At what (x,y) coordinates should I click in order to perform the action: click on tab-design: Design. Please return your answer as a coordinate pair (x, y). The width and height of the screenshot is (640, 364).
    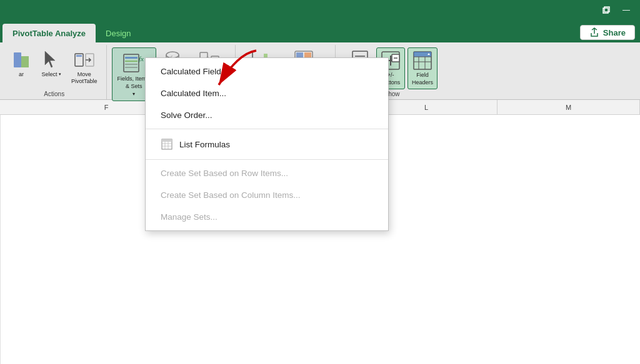
    Looking at the image, I should click on (118, 33).